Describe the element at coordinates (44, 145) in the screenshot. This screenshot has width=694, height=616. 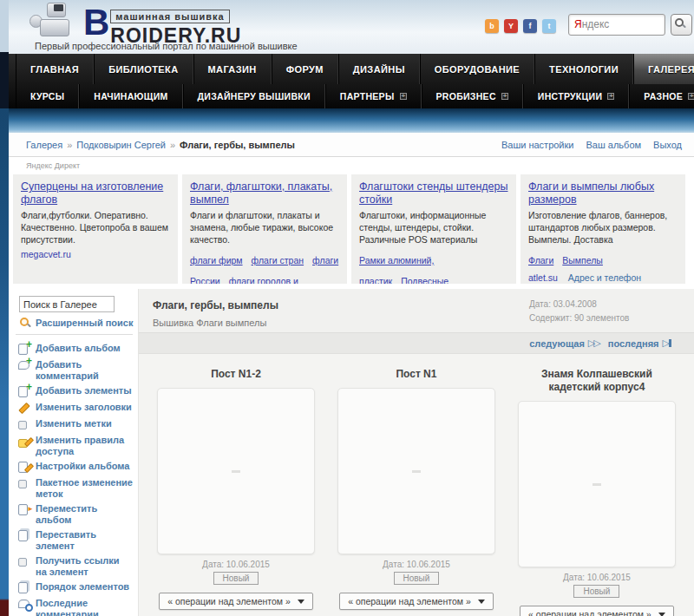
I see `breadcrumb-galereya: Галерея` at that location.